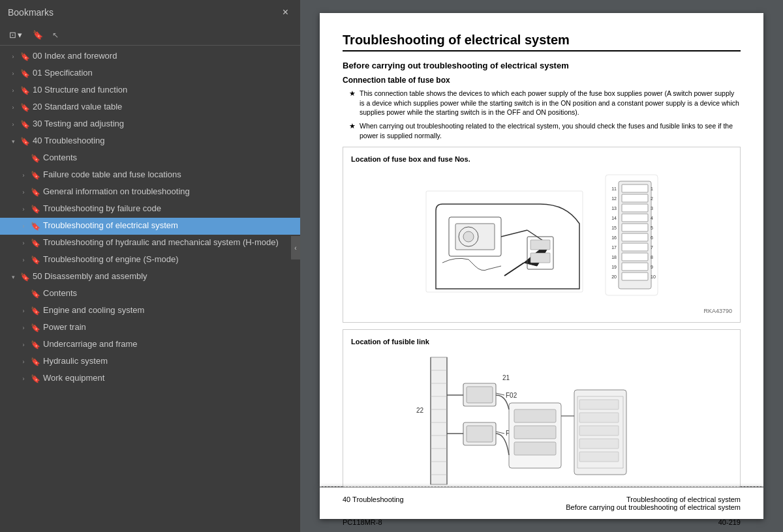 The image size is (783, 532). Describe the element at coordinates (150, 108) in the screenshot. I see `bookmark-item-item-20: ›🔖20 Standard value table` at that location.